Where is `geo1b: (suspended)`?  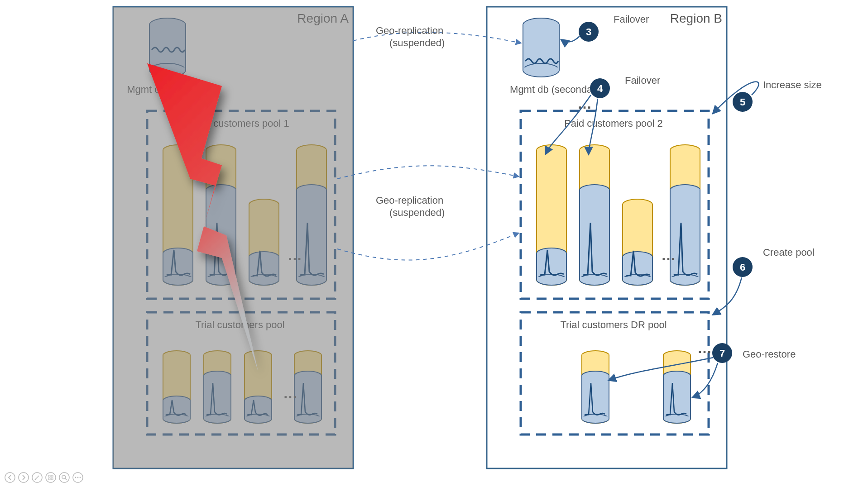 geo1b: (suspended) is located at coordinates (417, 43).